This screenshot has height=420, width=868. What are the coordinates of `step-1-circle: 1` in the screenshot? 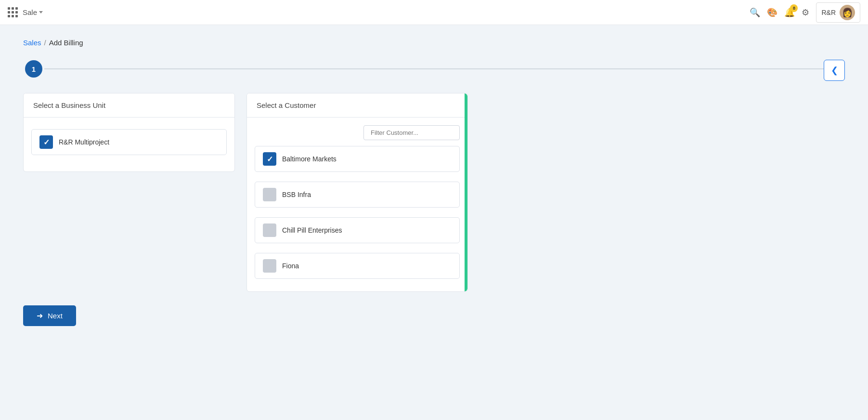 It's located at (34, 69).